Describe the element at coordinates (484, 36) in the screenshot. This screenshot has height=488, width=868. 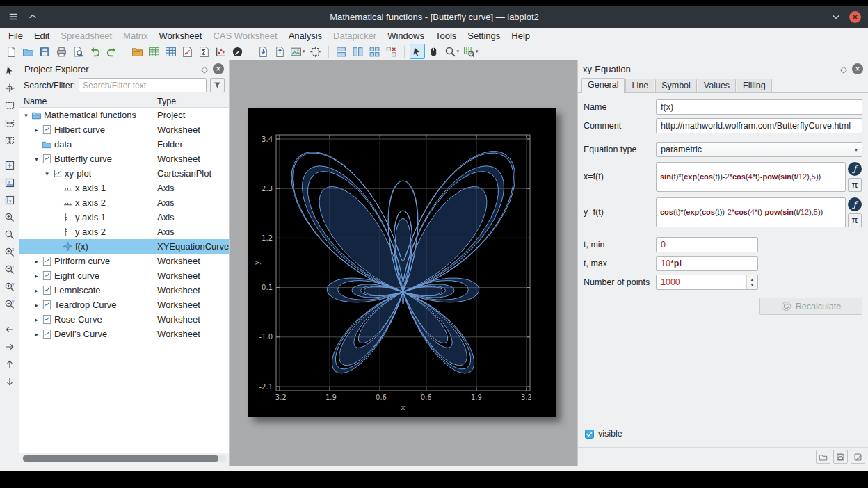
I see `menu-settings: Settings` at that location.